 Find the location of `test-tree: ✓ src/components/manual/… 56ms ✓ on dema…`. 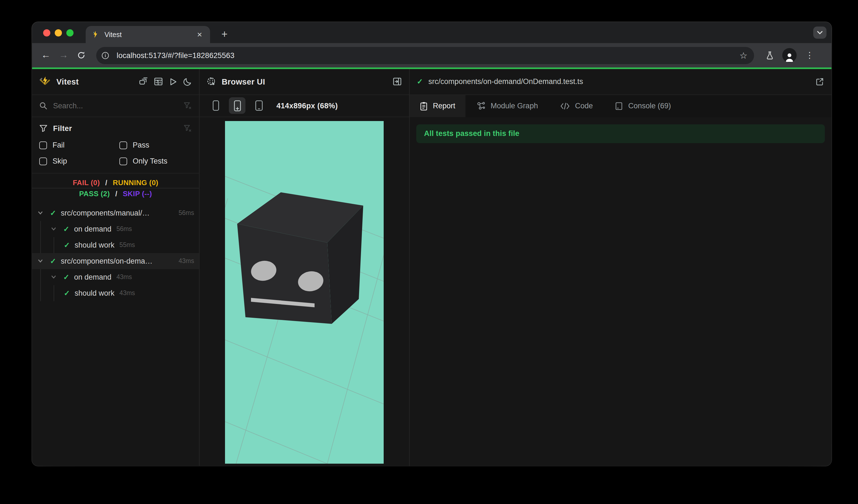

test-tree: ✓ src/components/manual/… 56ms ✓ on dema… is located at coordinates (116, 335).